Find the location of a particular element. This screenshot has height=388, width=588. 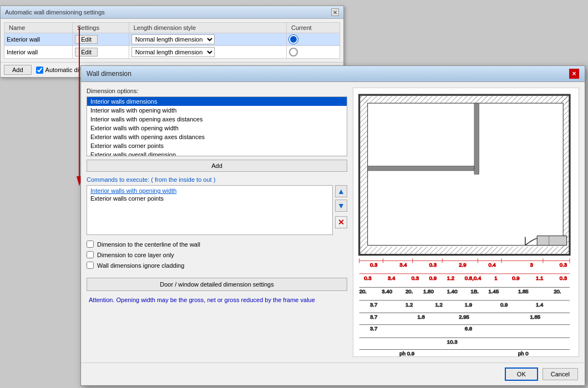

svg-text: ph 0 is located at coordinates (524, 353).